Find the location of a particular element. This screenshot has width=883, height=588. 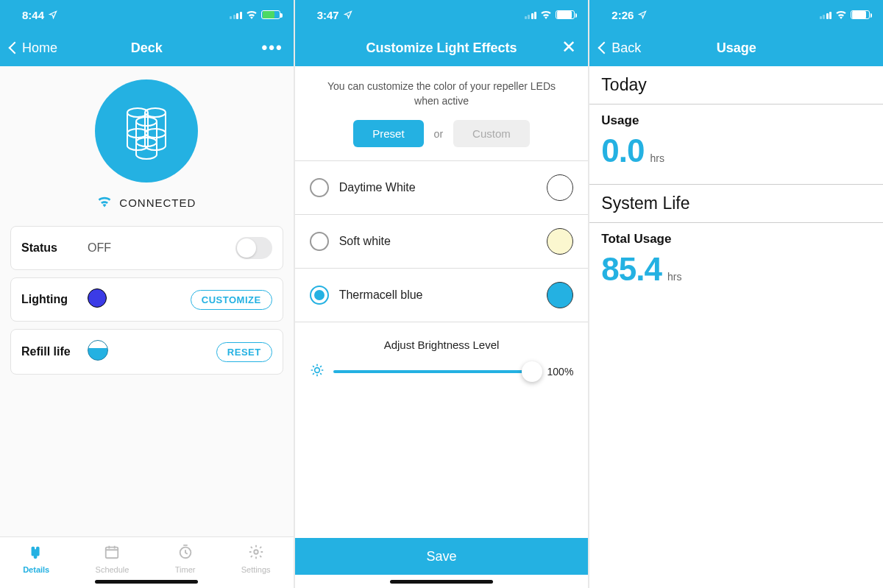

slider-knob is located at coordinates (532, 372).